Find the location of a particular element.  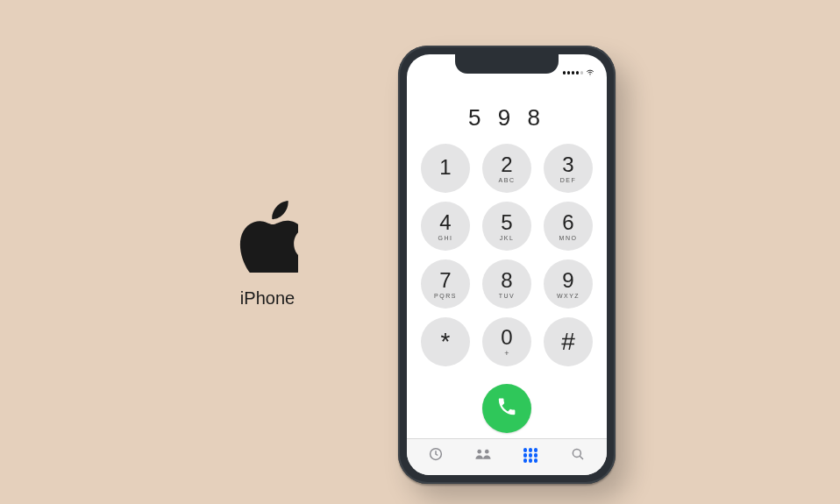

key-8: 8 TUV is located at coordinates (507, 284).